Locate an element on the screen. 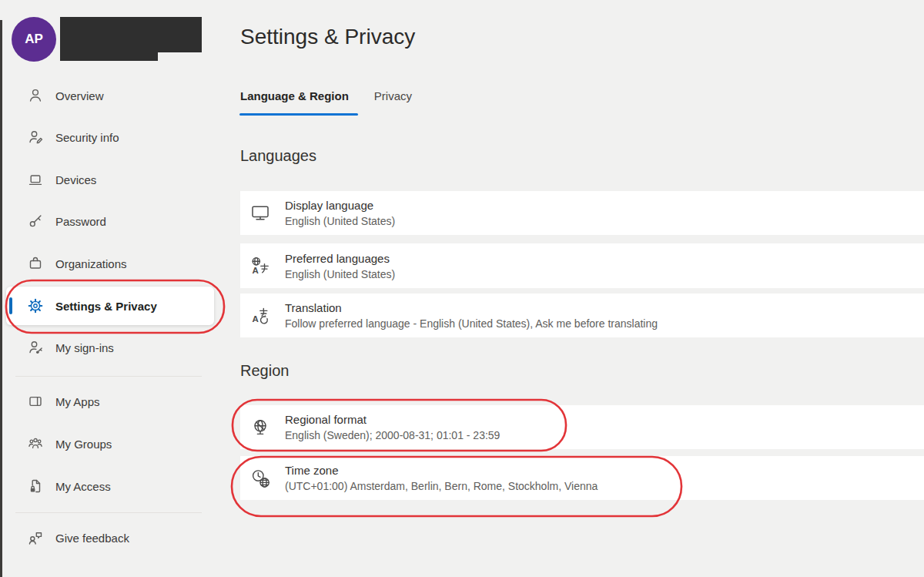  row-preferred-languages: A Preferred languages English (United St… is located at coordinates (582, 266).